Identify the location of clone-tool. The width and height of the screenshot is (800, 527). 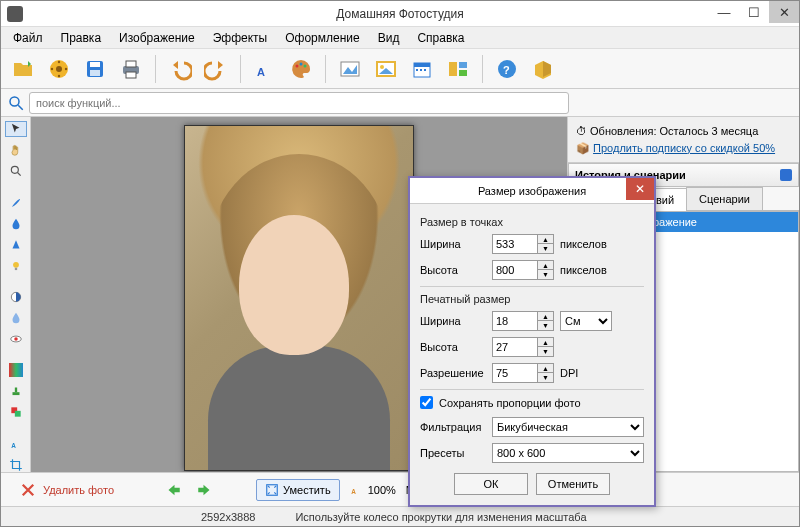
(16, 412).